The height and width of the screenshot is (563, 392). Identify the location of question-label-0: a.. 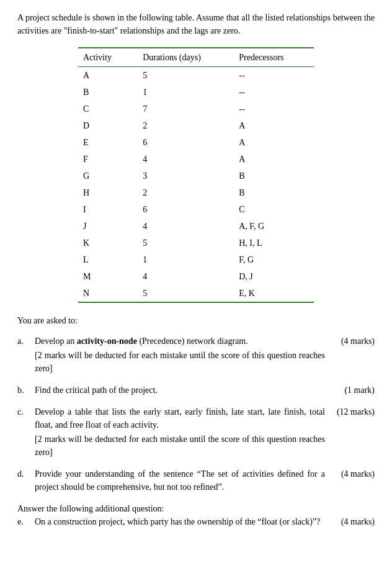
(26, 341).